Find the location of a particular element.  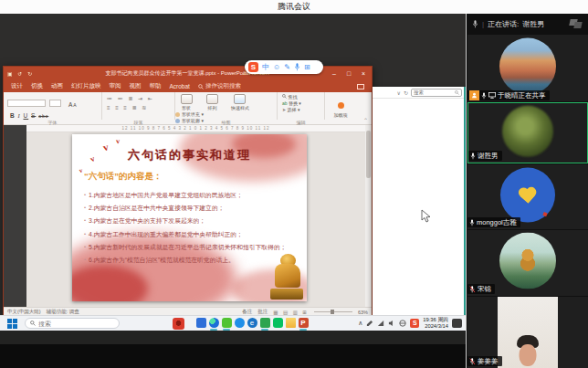

quick-styles-button: 快速样式 is located at coordinates (240, 102).